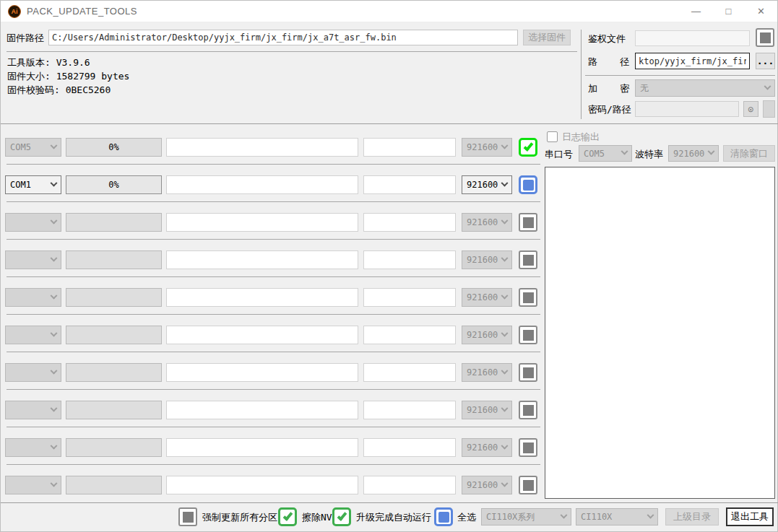  I want to click on auth-file-checkbox, so click(765, 38).